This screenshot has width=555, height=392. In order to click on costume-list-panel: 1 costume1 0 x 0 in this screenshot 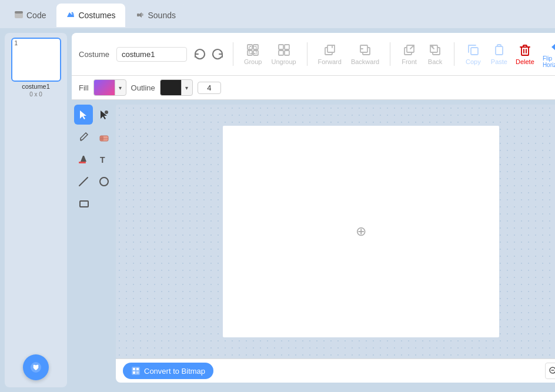, I will do `click(36, 210)`.